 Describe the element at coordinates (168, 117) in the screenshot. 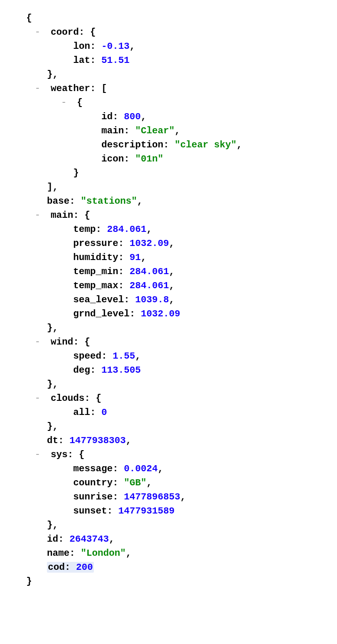

I see `key-weather-id: id: 800,` at that location.